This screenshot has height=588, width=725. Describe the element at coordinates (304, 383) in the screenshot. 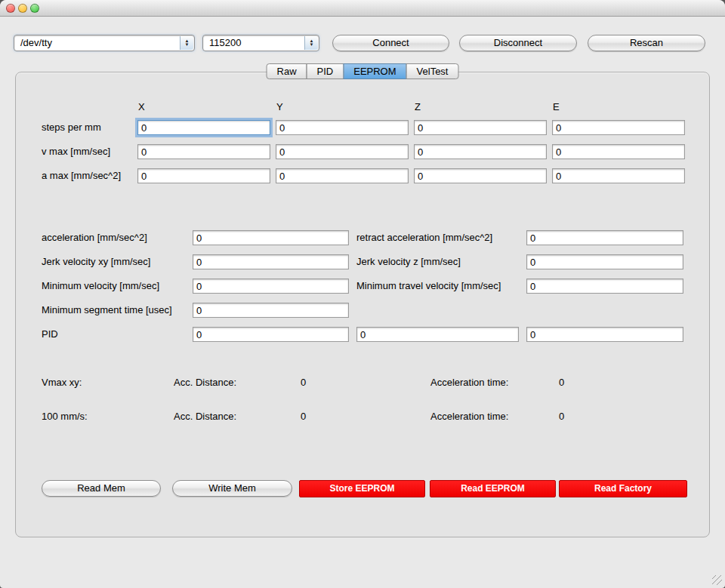

I see `vmax-acc-distance-value: 0` at that location.